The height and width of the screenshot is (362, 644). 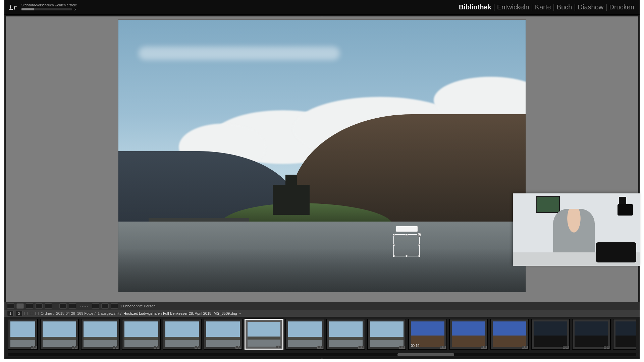 I want to click on selection-count-label: 1 ausgewählt /, so click(x=109, y=313).